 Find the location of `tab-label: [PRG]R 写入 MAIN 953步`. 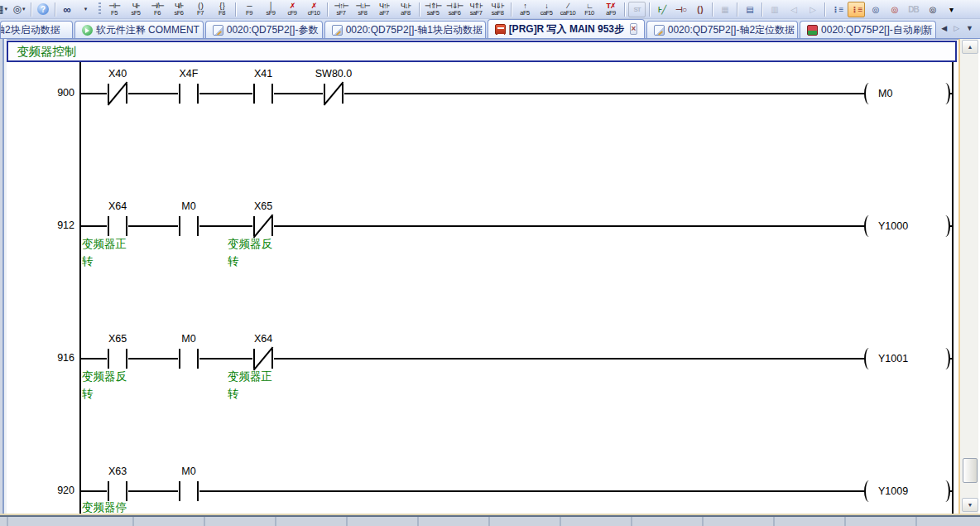

tab-label: [PRG]R 写入 MAIN 953步 is located at coordinates (566, 30).